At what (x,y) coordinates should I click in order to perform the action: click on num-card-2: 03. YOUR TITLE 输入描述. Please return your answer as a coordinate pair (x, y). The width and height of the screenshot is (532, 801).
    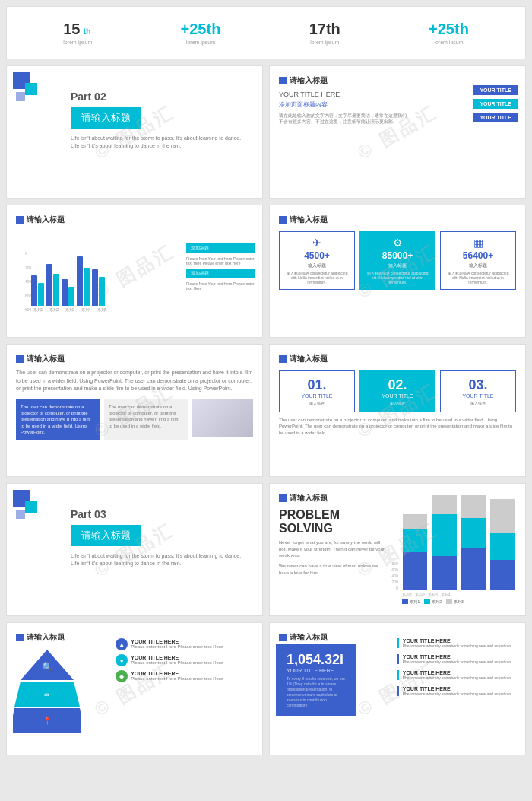
    Looking at the image, I should click on (478, 391).